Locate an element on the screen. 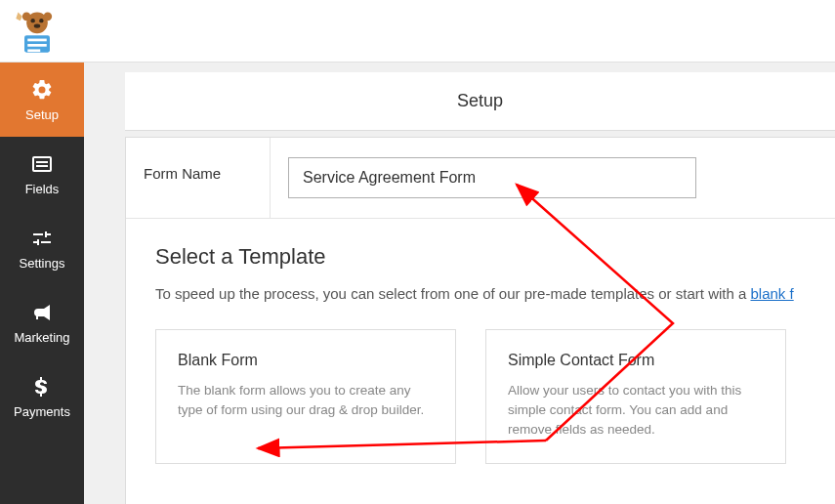 The width and height of the screenshot is (835, 504). sidebar-item-label: Setup is located at coordinates (42, 115).